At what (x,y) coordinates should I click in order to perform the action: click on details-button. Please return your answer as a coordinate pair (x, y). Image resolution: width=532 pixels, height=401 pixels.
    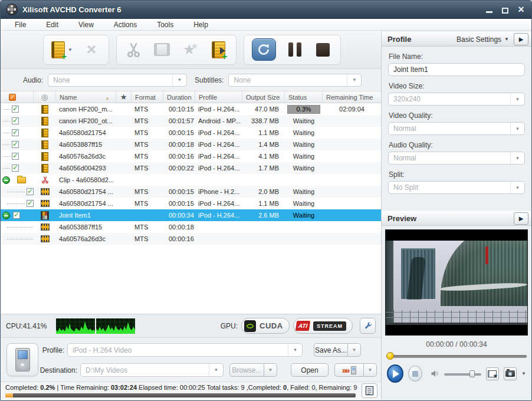
    Looking at the image, I should click on (369, 390).